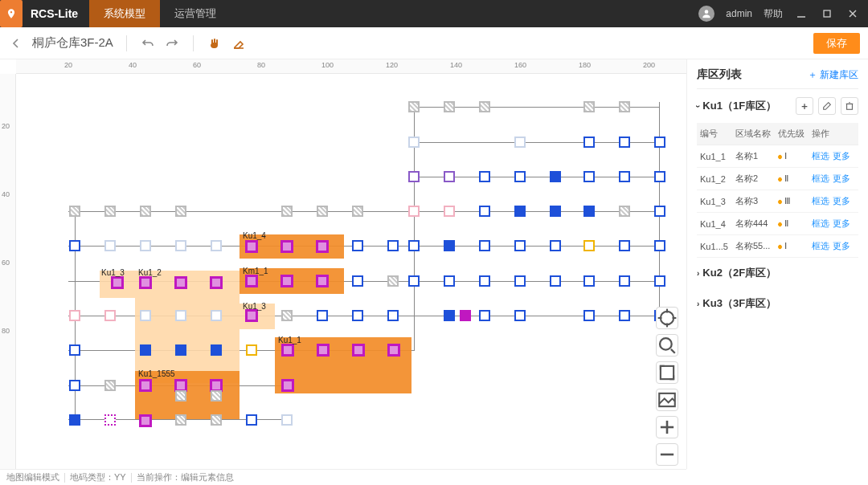  What do you see at coordinates (778, 247) in the screenshot?
I see `table-row: Ku1...5名称55...Ⅰ框选更多` at bounding box center [778, 247].